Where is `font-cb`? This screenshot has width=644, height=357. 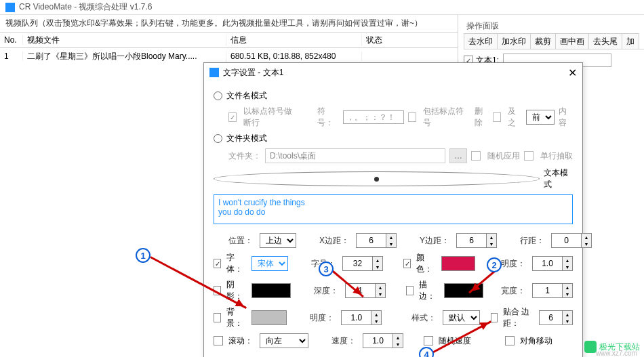
font-cb is located at coordinates (217, 264).